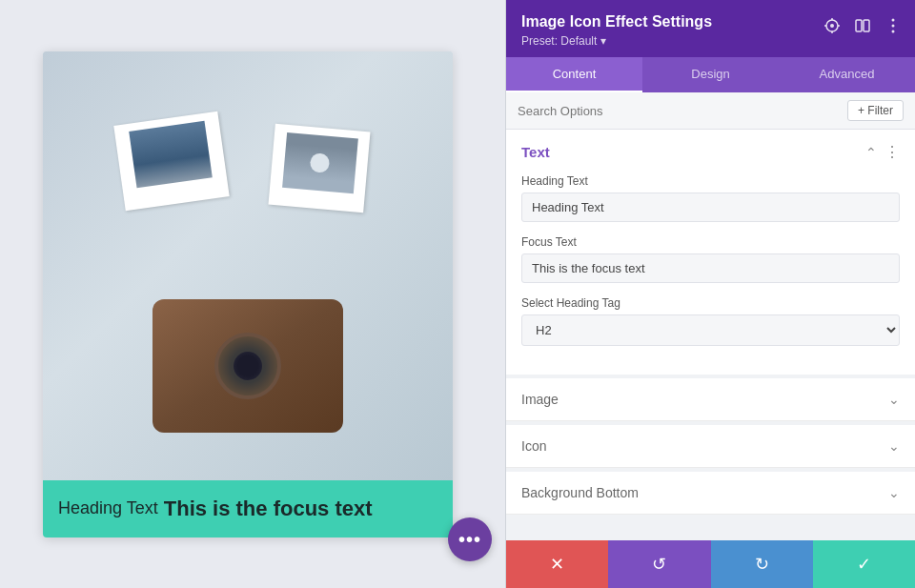 Image resolution: width=915 pixels, height=588 pixels. Describe the element at coordinates (711, 74) in the screenshot. I see `panel-tabs: Content Design Advanced` at that location.